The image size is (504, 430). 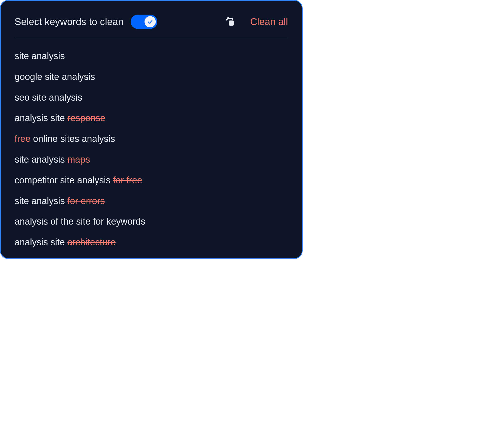 What do you see at coordinates (150, 22) in the screenshot?
I see `check-icon` at bounding box center [150, 22].